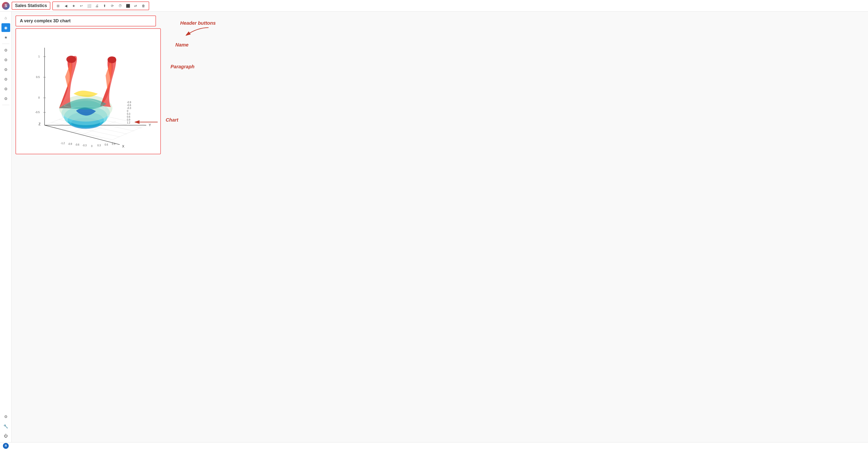 This screenshot has height=449, width=868. I want to click on chart-name: A very complex 3D chart, so click(86, 21).